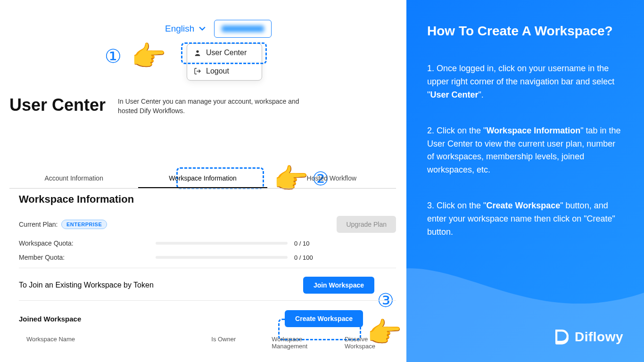 Image resolution: width=644 pixels, height=362 pixels. I want to click on current-plan-label: Current Plan:, so click(40, 224).